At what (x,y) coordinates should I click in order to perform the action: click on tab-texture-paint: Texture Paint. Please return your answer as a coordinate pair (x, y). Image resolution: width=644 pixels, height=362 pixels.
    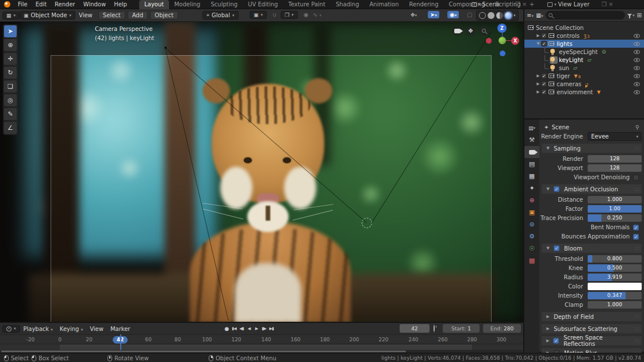
    Looking at the image, I should click on (307, 5).